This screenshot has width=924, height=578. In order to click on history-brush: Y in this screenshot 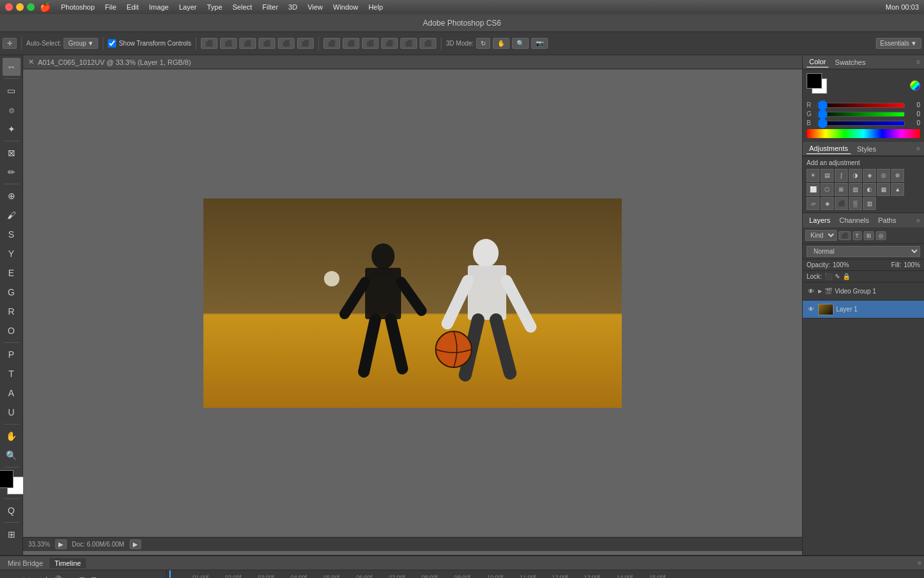, I will do `click(12, 254)`.